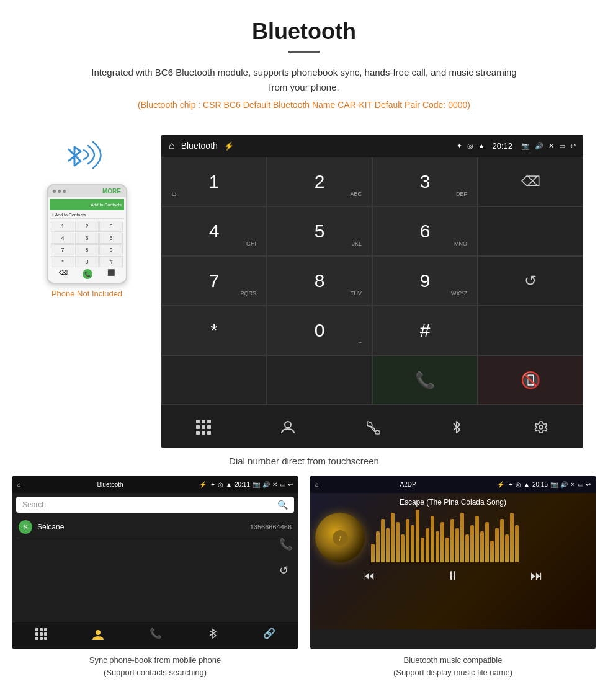  Describe the element at coordinates (215, 231) in the screenshot. I see `dial-4-main: 4` at that location.